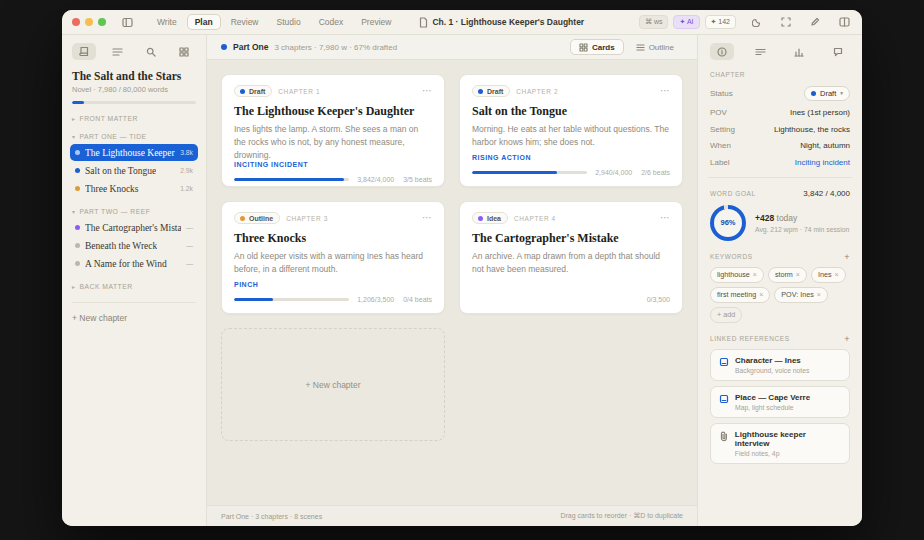 The width and height of the screenshot is (924, 540). Describe the element at coordinates (245, 22) in the screenshot. I see `tab-review: Review` at that location.